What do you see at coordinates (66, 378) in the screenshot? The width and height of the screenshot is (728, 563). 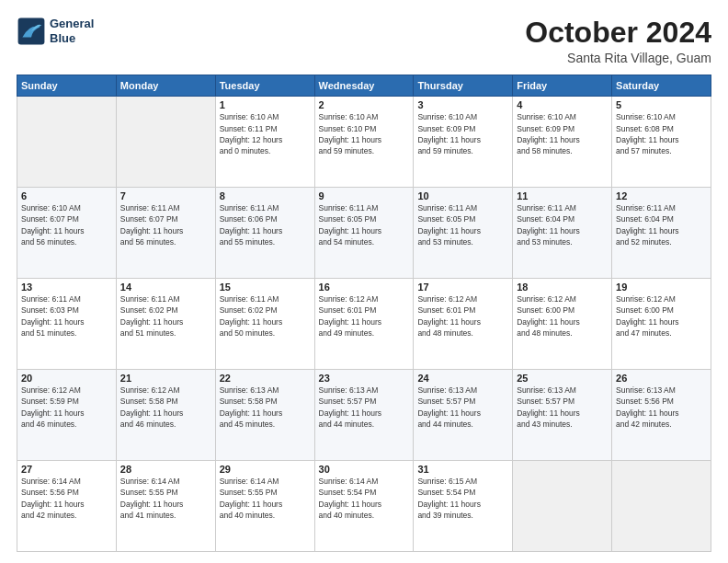 I see `day-number: 20` at bounding box center [66, 378].